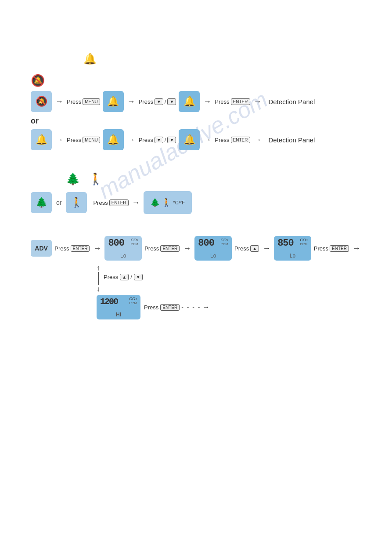 This screenshot has width=392, height=555. I want to click on down-key-3: ▼, so click(159, 140).